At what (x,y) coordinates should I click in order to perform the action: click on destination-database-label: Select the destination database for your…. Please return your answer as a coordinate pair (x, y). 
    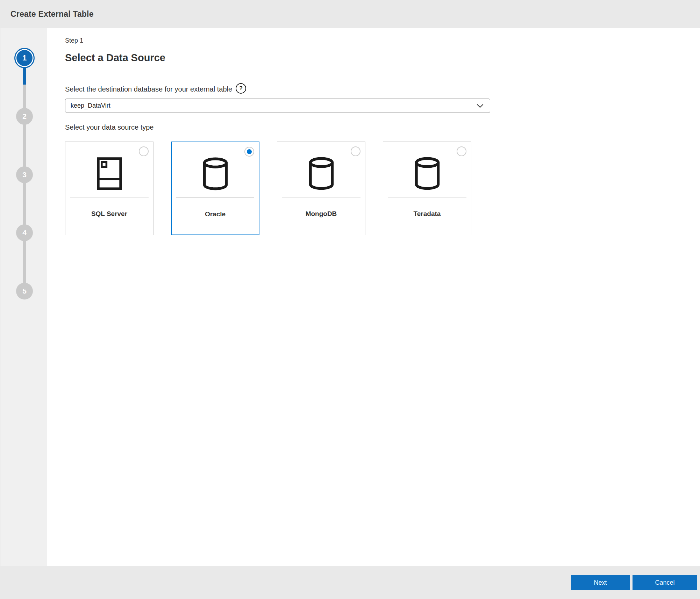
    Looking at the image, I should click on (383, 89).